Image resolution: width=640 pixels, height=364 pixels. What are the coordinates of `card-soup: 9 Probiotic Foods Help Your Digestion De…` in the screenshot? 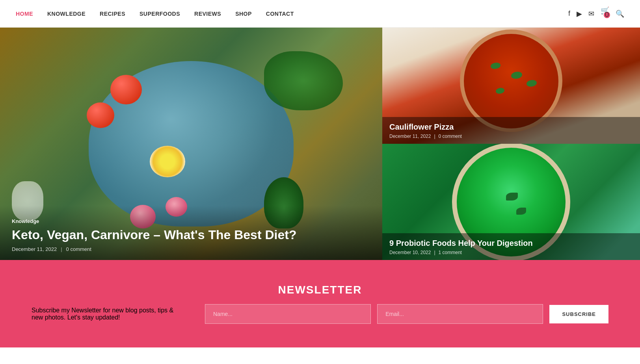 It's located at (511, 202).